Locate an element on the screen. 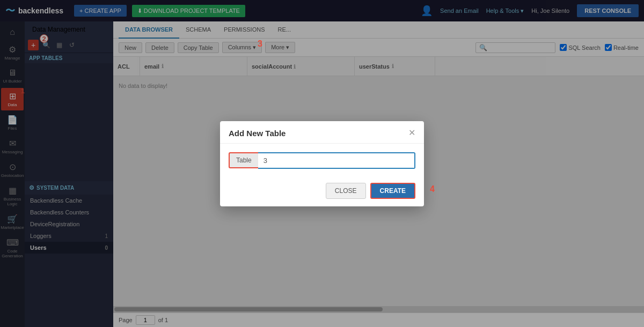 The height and width of the screenshot is (327, 644). table-name-field: Table is located at coordinates (322, 161).